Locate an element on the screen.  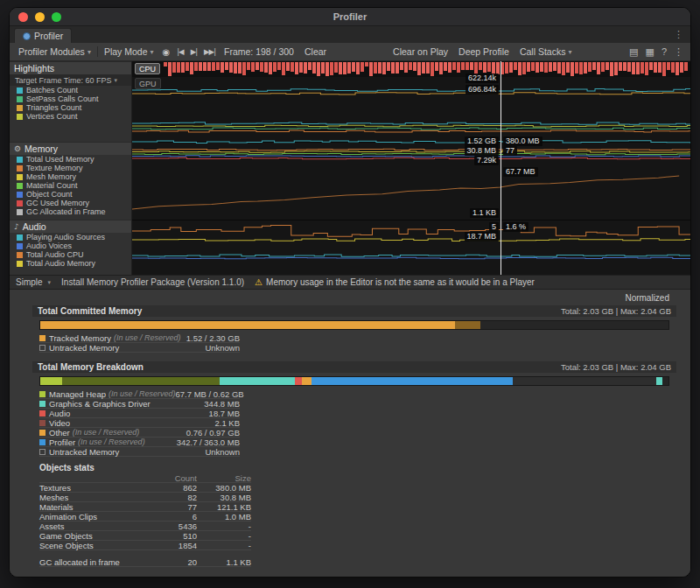
objects-stats-row: Animation Clips61.0 MB is located at coordinates (145, 516).